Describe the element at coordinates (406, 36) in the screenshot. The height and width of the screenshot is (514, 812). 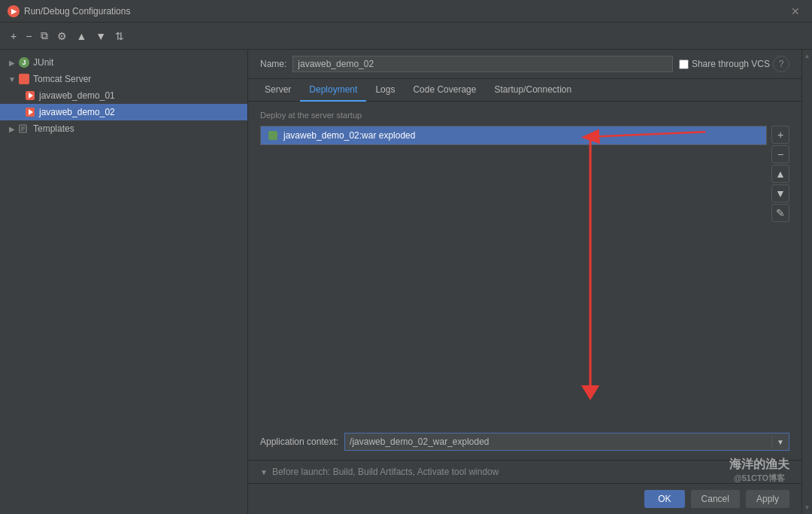
I see `toolbar: + − ⧉ ⚙ ▲ ▼ ⇅` at that location.